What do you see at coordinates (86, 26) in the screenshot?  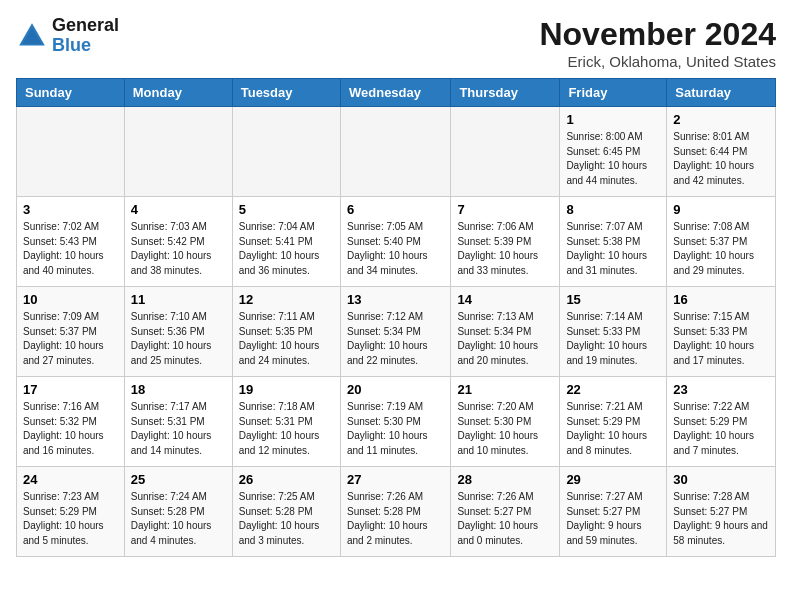 I see `logo-line1: General` at bounding box center [86, 26].